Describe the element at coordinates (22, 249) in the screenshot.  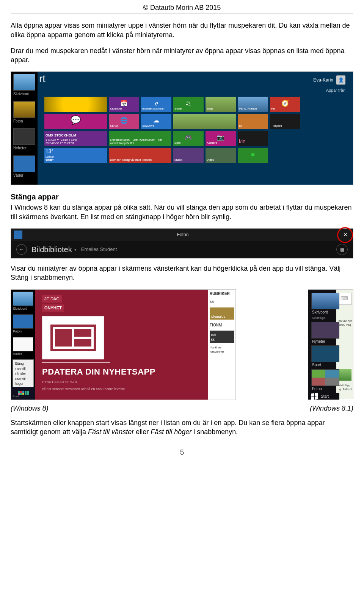
I see `back-button: ←` at that location.